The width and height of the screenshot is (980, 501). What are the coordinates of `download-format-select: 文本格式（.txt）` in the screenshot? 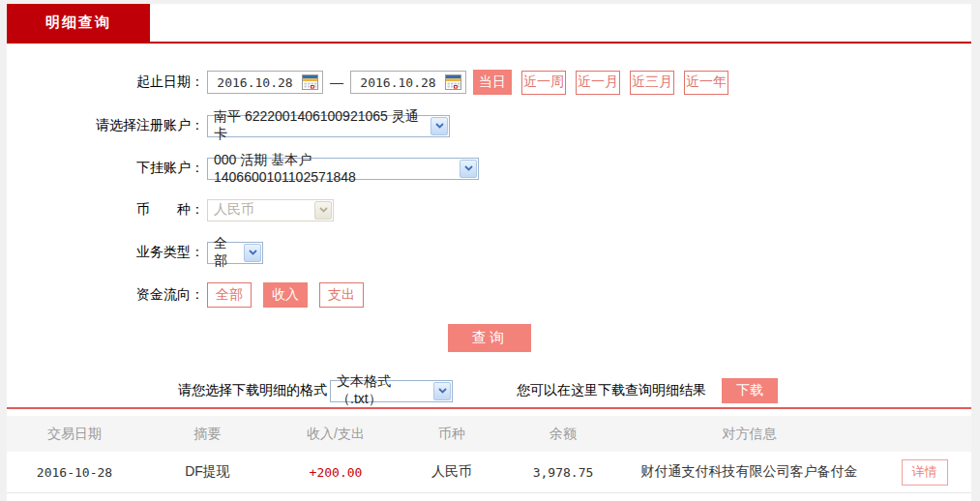 It's located at (391, 391).